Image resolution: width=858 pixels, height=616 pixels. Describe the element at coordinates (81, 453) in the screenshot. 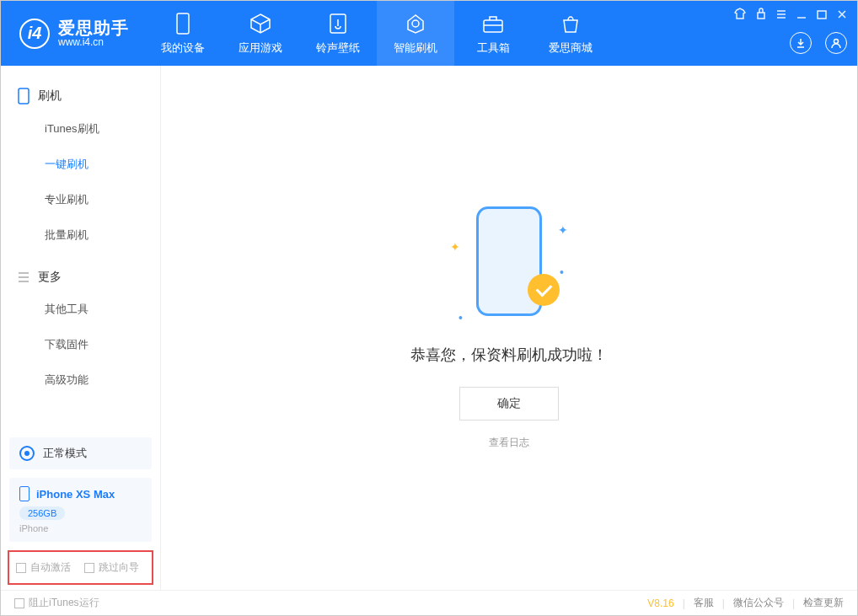

I see `device-mode-box: 正常模式` at that location.